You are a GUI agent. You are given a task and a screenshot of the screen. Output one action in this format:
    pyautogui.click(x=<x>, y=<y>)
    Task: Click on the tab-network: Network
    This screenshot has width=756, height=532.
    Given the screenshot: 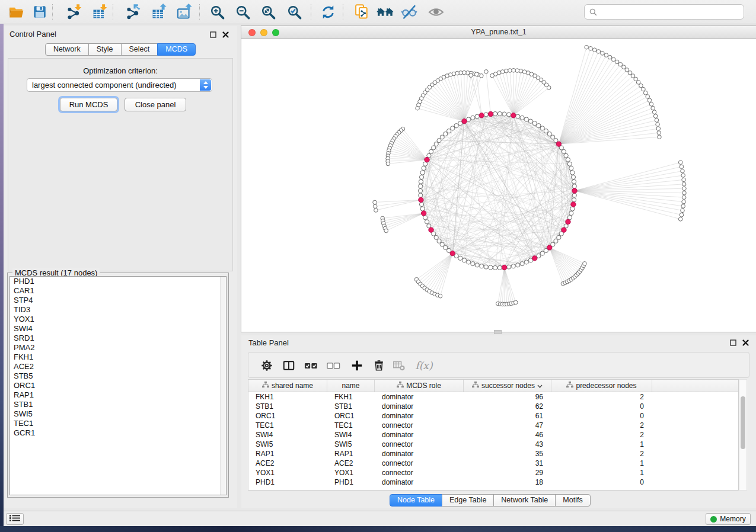 What is the action you would take?
    pyautogui.click(x=67, y=50)
    